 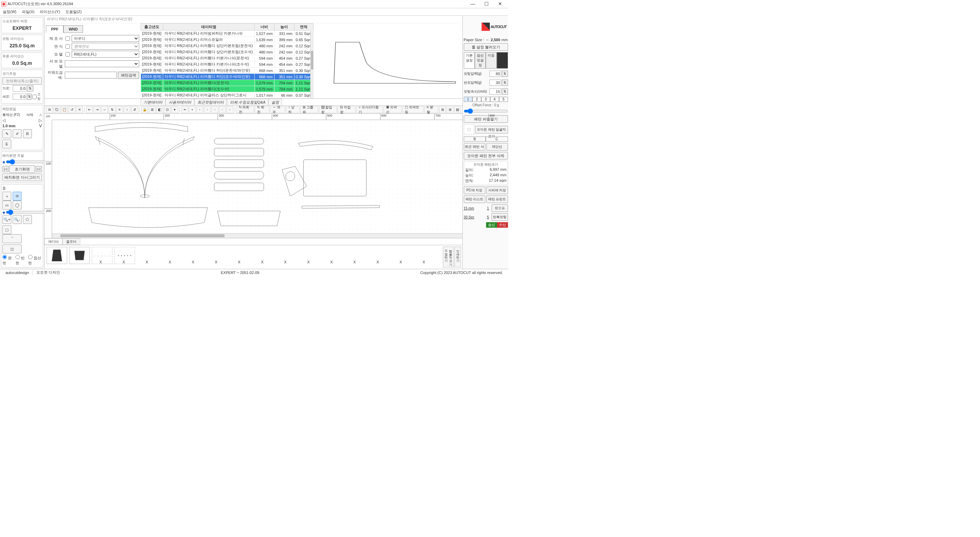 I want to click on channel-b: B, so click(x=475, y=139).